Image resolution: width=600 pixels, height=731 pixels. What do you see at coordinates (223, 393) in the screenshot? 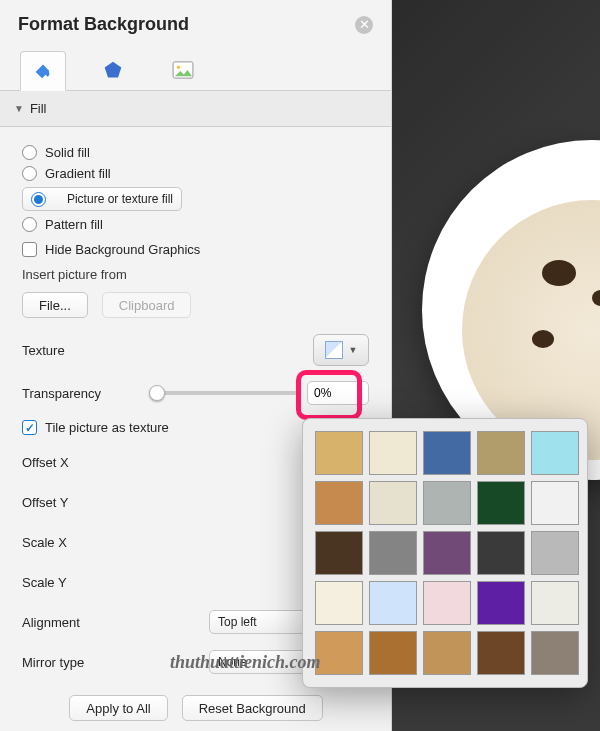
I see `transparency-slider` at bounding box center [223, 393].